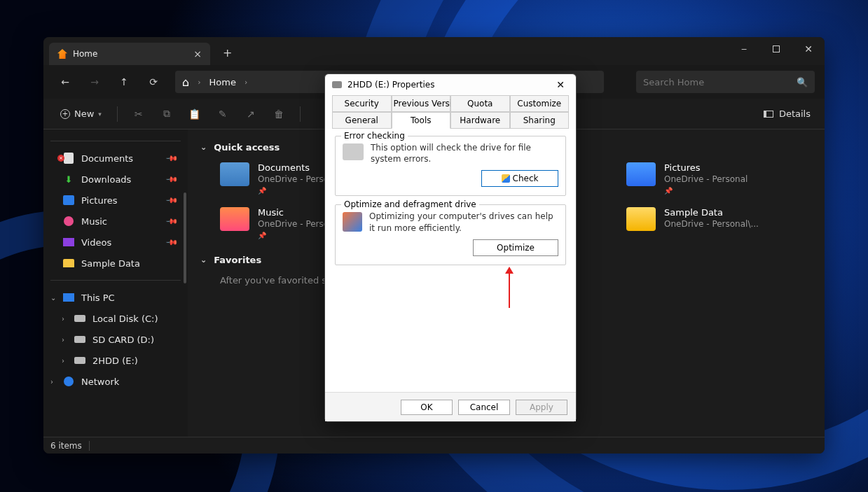 Image resolution: width=868 pixels, height=492 pixels. Describe the element at coordinates (481, 120) in the screenshot. I see `tab-hardware: Hardware` at that location.